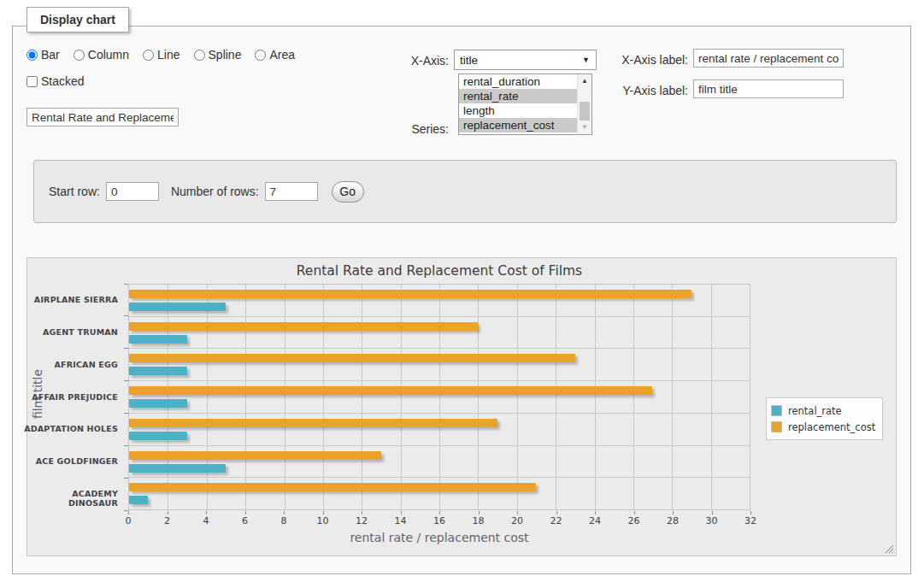 This screenshot has width=924, height=582. Describe the element at coordinates (70, 429) in the screenshot. I see `y-category-label-4: ADAPTATION HOLES` at that location.